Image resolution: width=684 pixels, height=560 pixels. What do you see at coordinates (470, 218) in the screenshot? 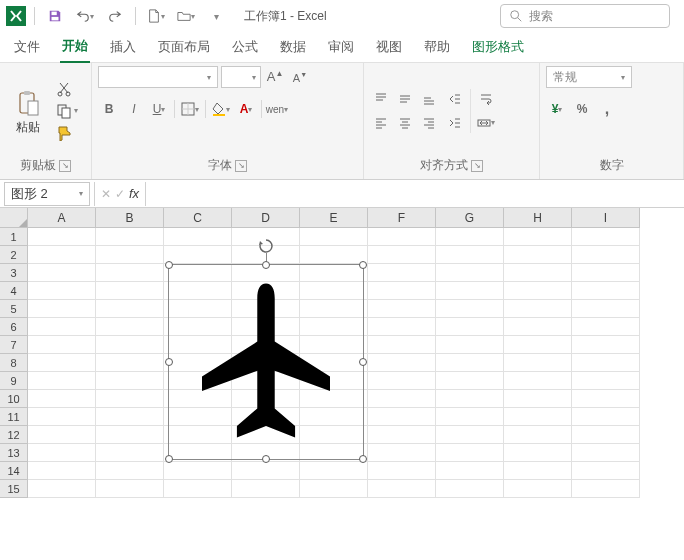
I see `col-header: G` at bounding box center [470, 218].